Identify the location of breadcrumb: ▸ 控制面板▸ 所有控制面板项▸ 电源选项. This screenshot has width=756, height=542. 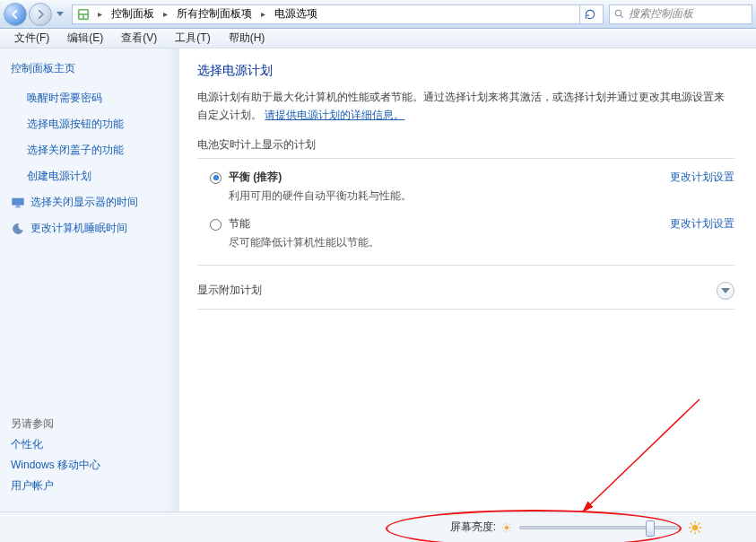
(337, 14).